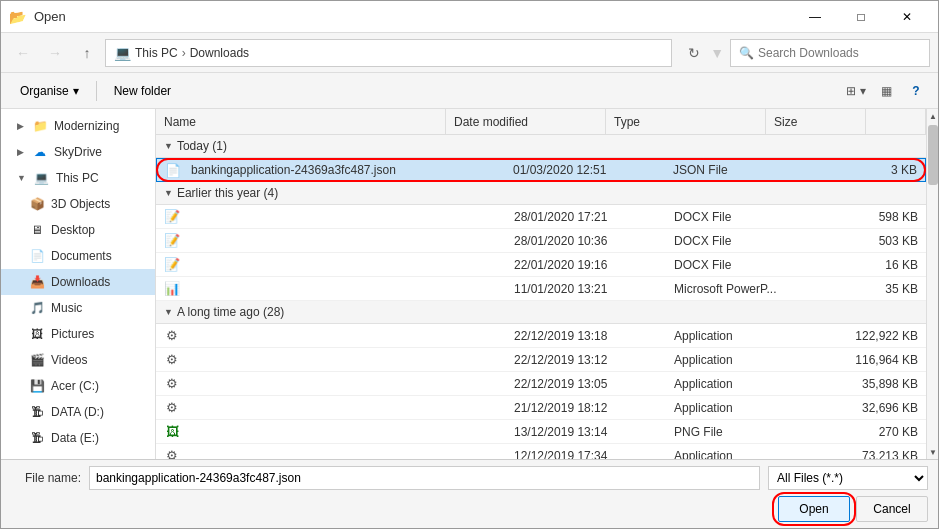 Image resolution: width=939 pixels, height=529 pixels. What do you see at coordinates (816, 122) in the screenshot?
I see `header-size: Size` at bounding box center [816, 122].